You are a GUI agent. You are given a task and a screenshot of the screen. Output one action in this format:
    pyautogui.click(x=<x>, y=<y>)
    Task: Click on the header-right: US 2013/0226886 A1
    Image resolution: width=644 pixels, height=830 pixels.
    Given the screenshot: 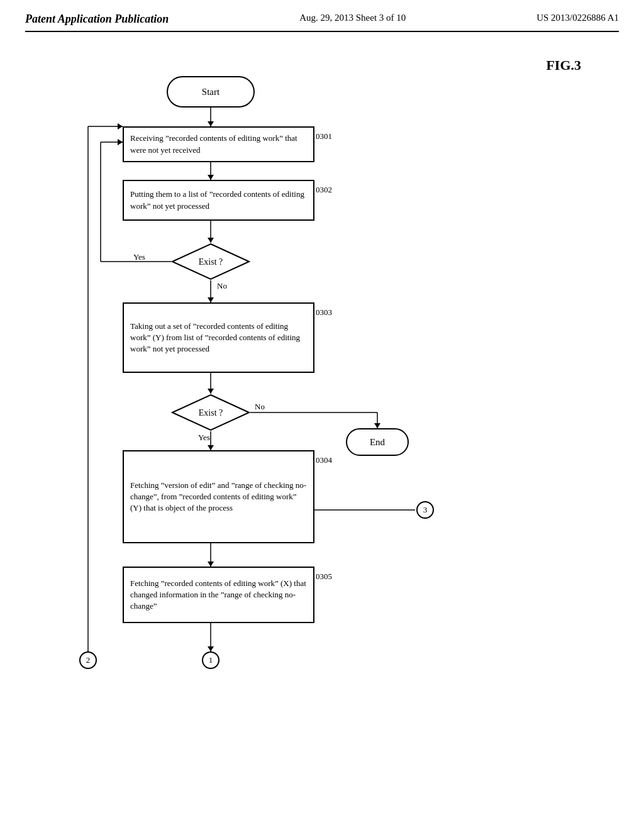 What is the action you would take?
    pyautogui.click(x=577, y=18)
    